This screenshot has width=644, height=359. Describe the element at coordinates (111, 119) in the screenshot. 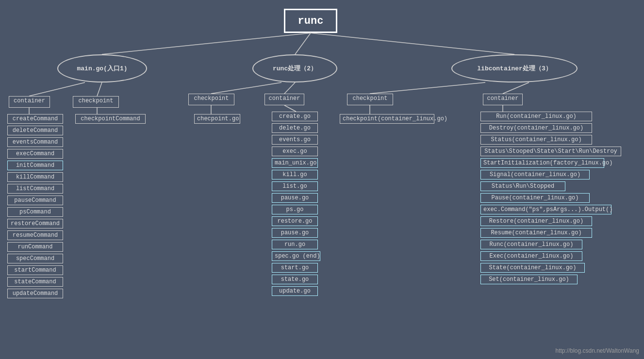

I see `items-checkpoint-main: checkpointCommand` at that location.